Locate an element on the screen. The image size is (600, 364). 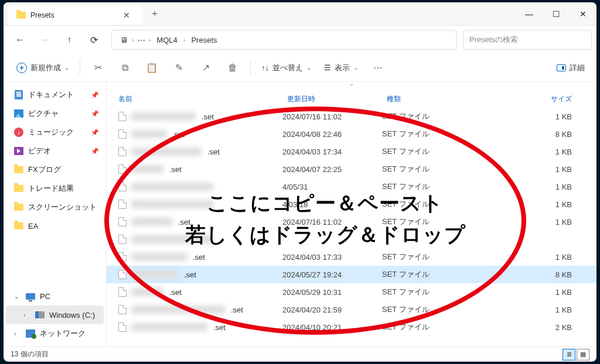
file-date: 2024/04/10 20:21 is located at coordinates (332, 328).